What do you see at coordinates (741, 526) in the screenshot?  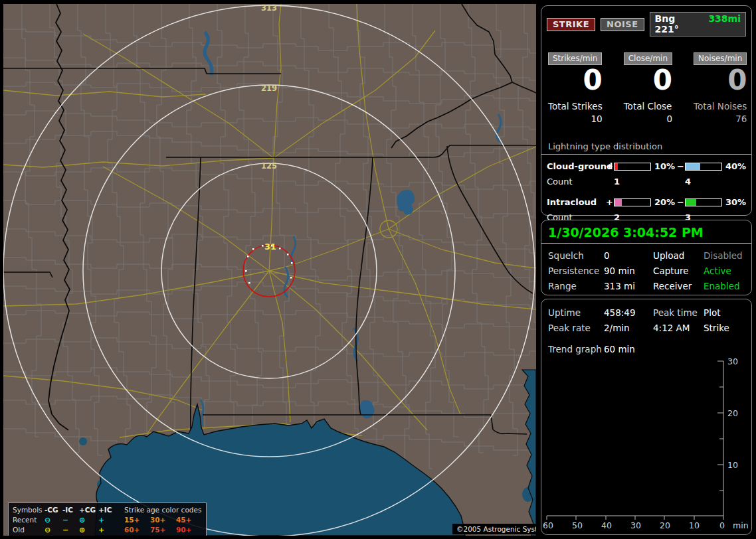 I see `x-axis-unit: min` at bounding box center [741, 526].